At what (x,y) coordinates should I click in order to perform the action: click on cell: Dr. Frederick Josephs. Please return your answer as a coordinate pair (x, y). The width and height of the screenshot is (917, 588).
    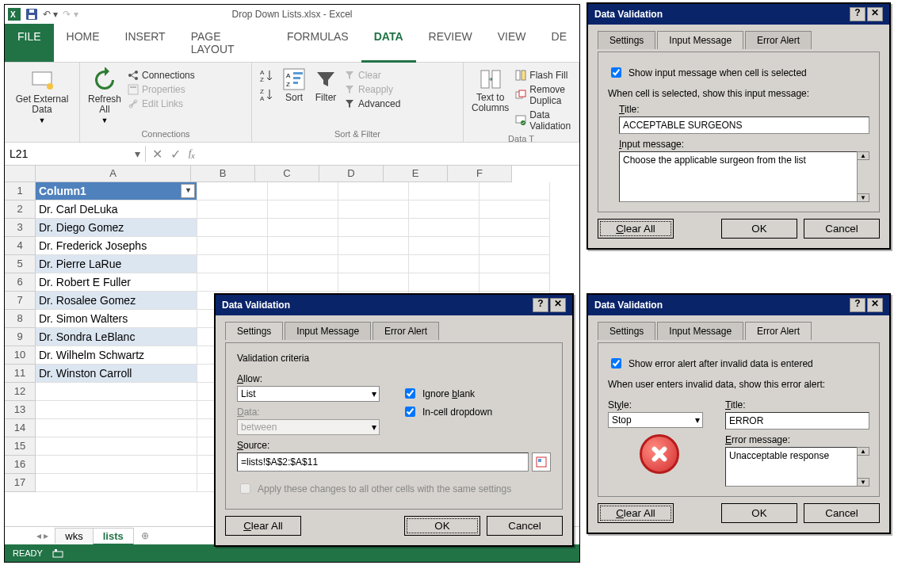
    Looking at the image, I should click on (117, 246).